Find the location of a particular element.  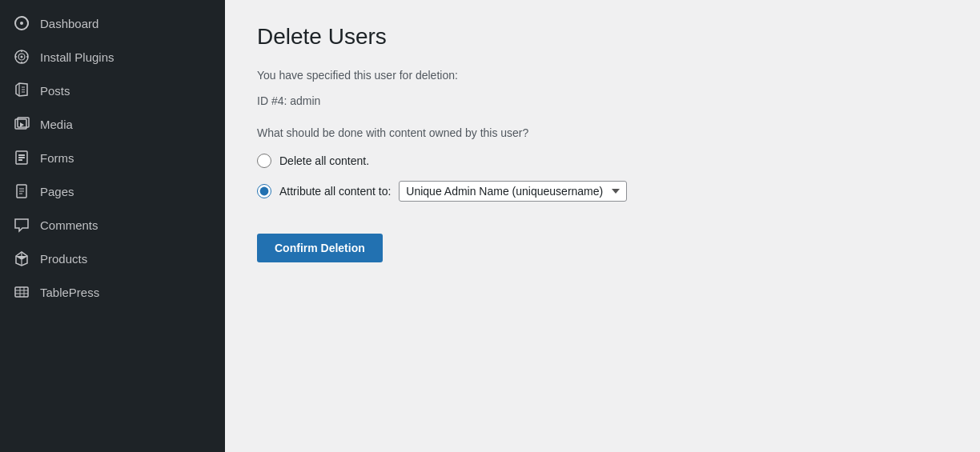

sidebar-item-label: Dashboard is located at coordinates (69, 24).